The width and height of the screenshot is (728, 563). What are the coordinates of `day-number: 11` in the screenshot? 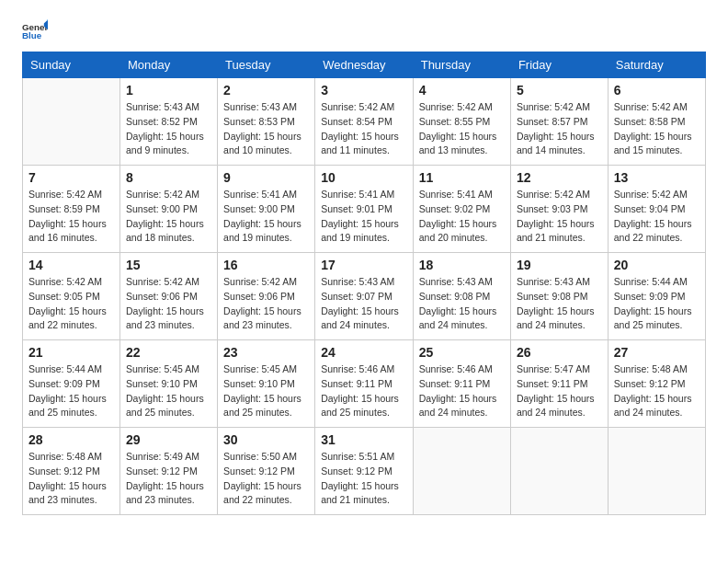 It's located at (461, 178).